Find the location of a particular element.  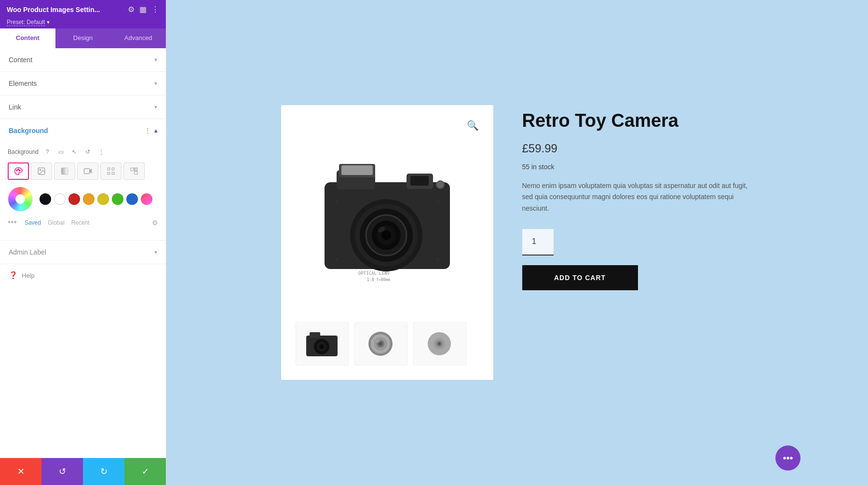

bg-type-mask is located at coordinates (134, 171).